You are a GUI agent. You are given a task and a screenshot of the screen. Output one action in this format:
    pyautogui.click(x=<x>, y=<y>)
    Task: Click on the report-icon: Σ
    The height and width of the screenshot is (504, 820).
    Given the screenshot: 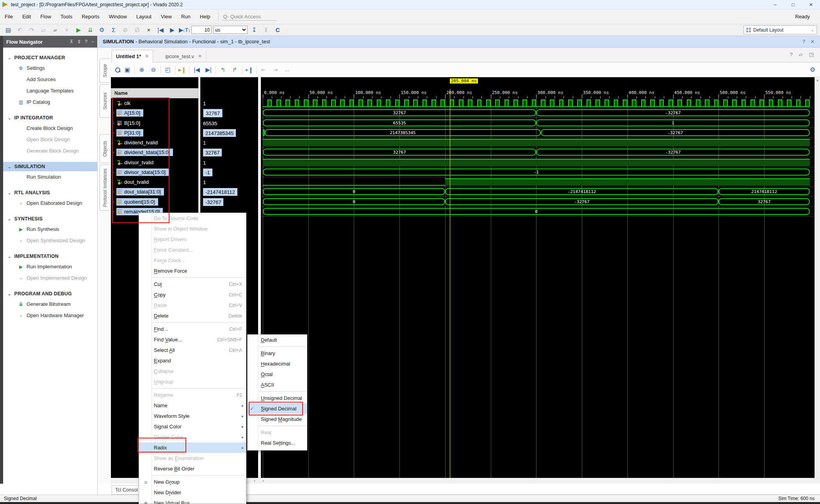 What is the action you would take?
    pyautogui.click(x=114, y=30)
    